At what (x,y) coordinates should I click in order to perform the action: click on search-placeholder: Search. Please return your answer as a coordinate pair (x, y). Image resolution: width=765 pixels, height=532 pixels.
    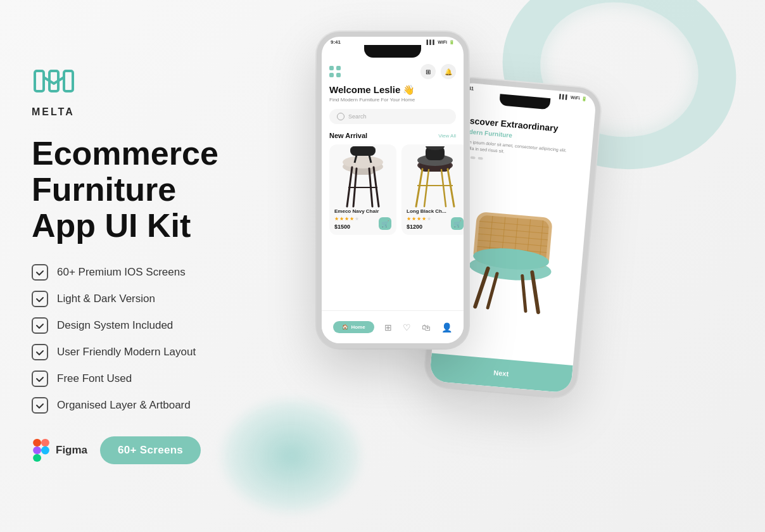
    Looking at the image, I should click on (357, 117).